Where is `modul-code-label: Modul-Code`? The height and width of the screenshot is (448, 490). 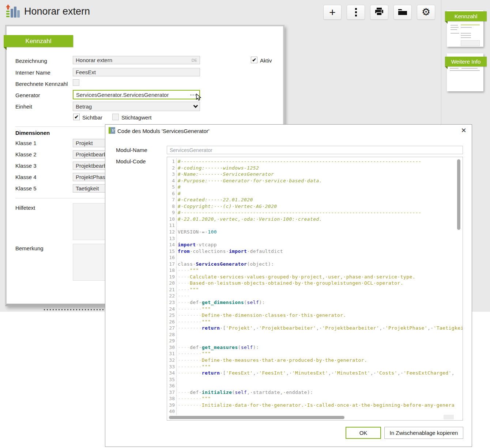 modul-code-label: Modul-Code is located at coordinates (131, 162).